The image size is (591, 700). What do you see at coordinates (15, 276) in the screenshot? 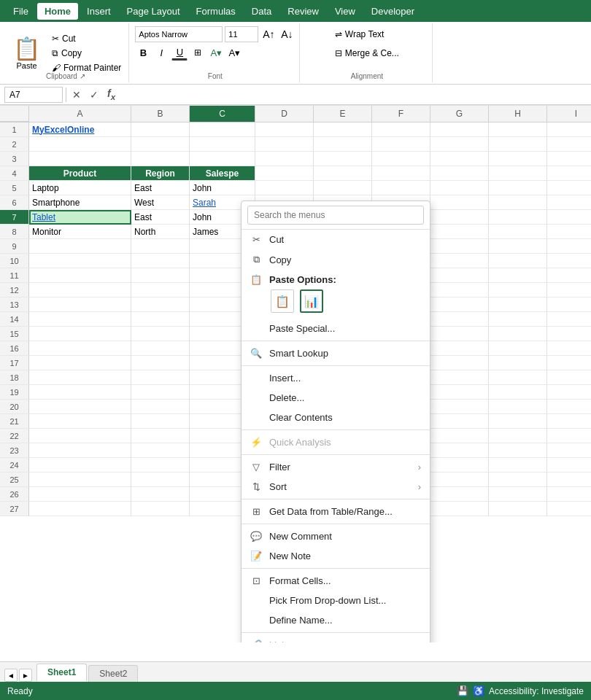
I see `row-header-11: 11` at bounding box center [15, 276].